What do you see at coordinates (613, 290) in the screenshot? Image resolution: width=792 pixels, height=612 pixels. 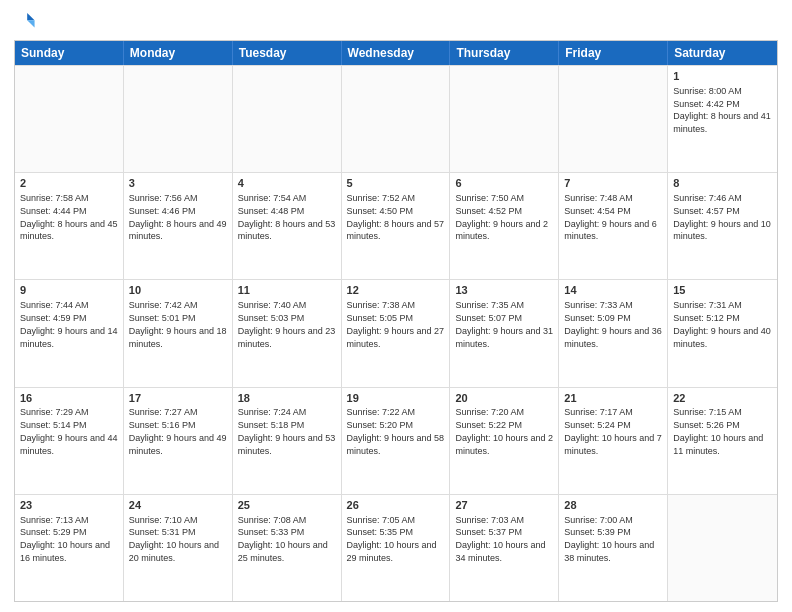 I see `day-number: 14` at bounding box center [613, 290].